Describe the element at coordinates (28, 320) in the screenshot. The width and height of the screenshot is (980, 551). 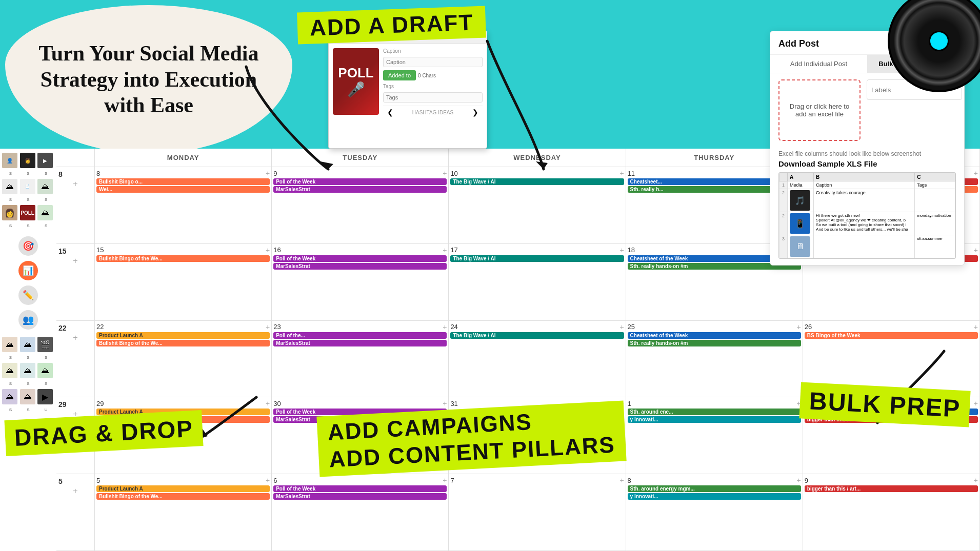
I see `sidebar-icon-users: 👥` at that location.